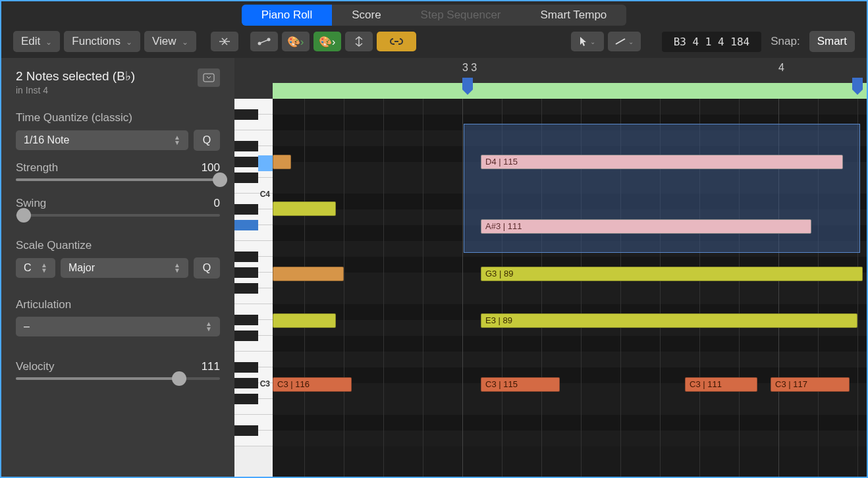 The image size is (868, 478). What do you see at coordinates (118, 327) in the screenshot?
I see `articulation-select: – ▲▼` at bounding box center [118, 327].